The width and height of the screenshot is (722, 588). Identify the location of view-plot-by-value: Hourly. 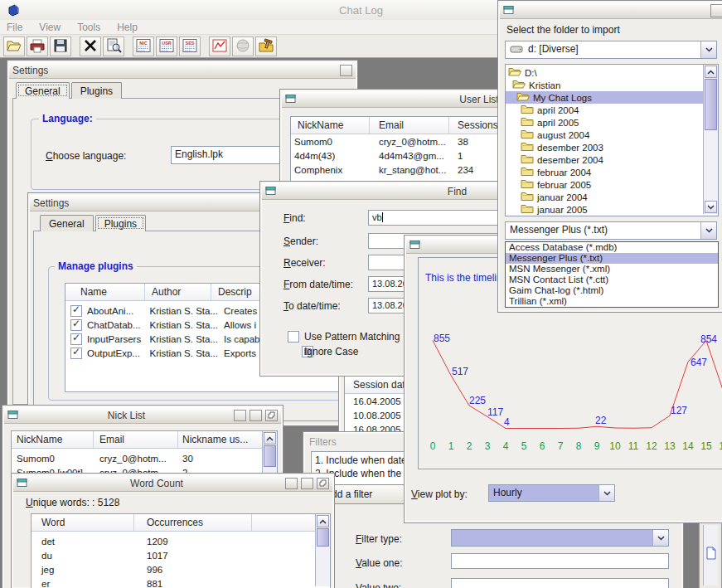
(544, 493).